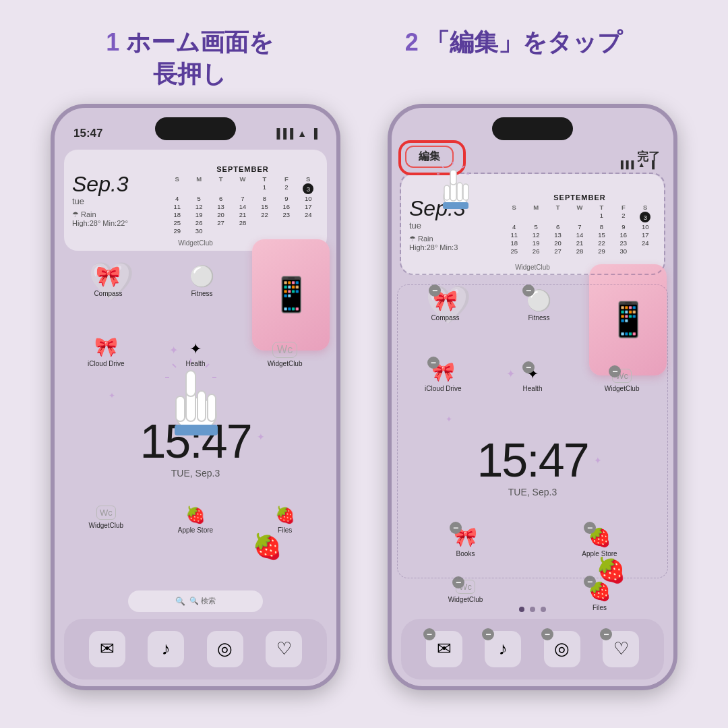  I want to click on health-dock-icon: ♡, so click(284, 648).